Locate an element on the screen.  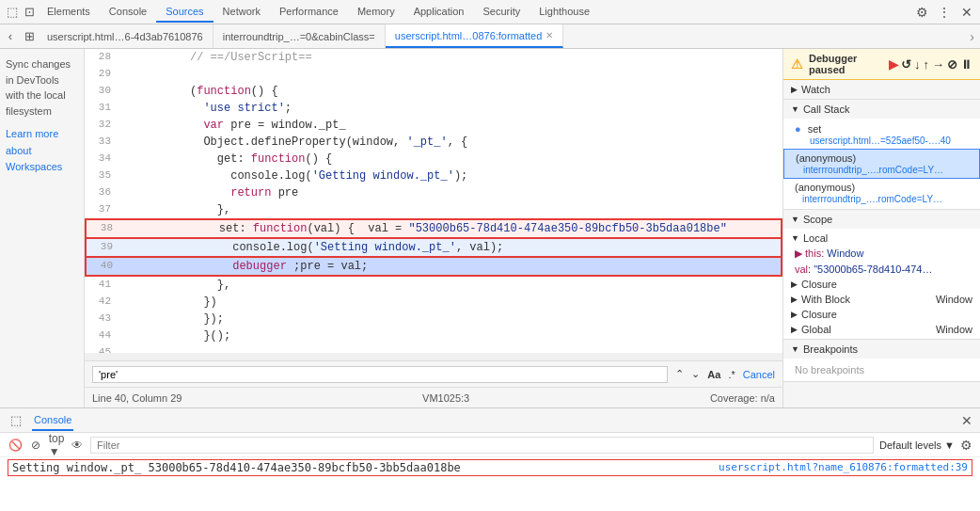
code-line-32: 32 var pre = window._pt_ is located at coordinates (434, 125).